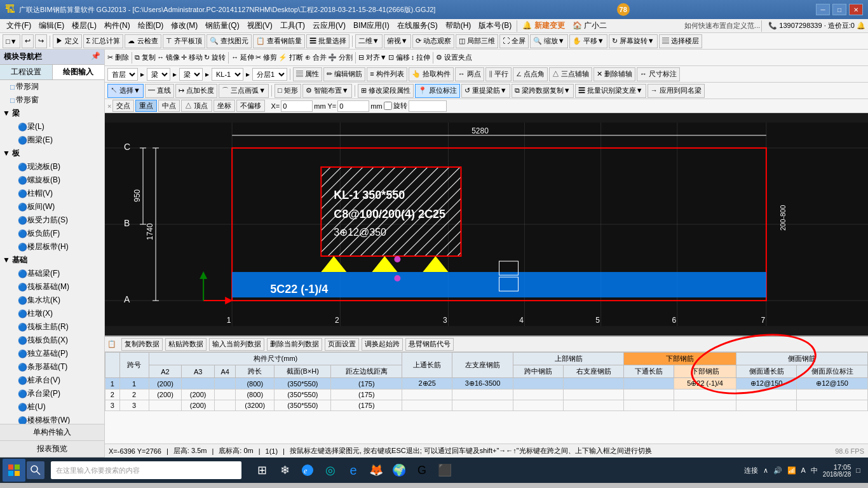  I want to click on mod-seg-prop-btn: ⊞ 修改梁段属性, so click(386, 91).